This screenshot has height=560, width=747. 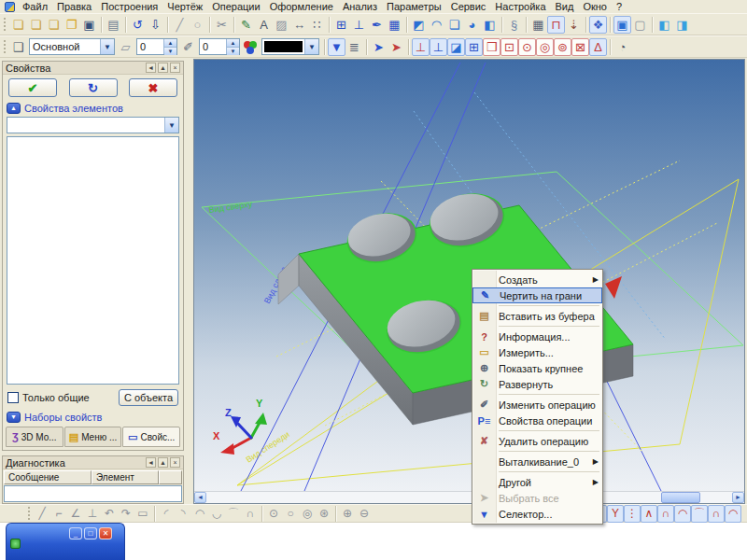 I want to click on menu-item-4: Операции, so click(x=235, y=7).